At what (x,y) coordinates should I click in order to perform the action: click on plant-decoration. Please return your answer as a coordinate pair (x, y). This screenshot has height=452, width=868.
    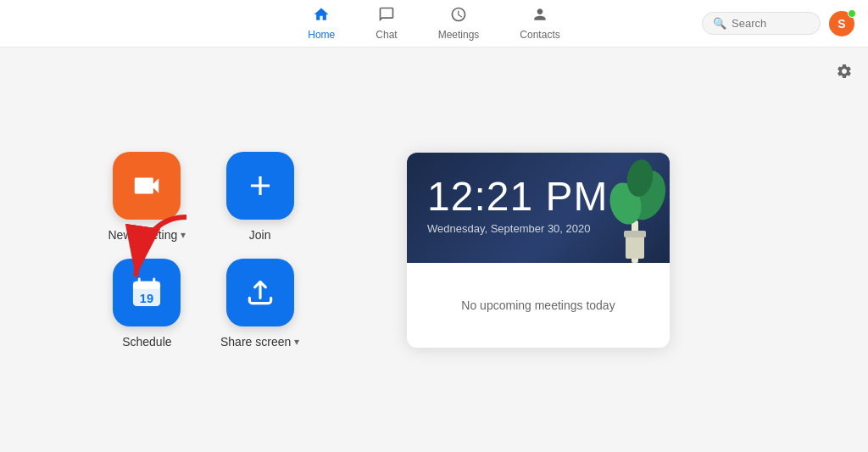
    Looking at the image, I should click on (636, 208).